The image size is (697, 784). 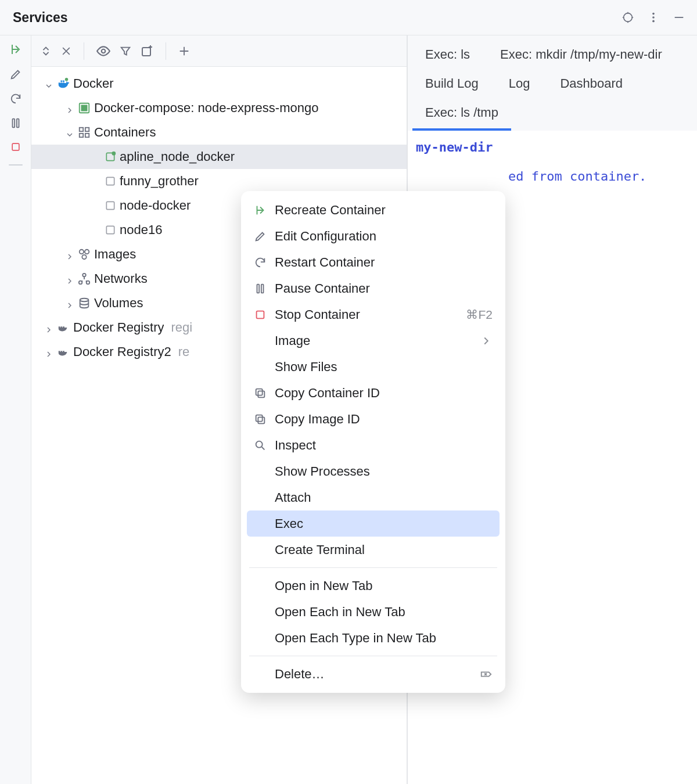 I want to click on menu-label: Recreate Container, so click(x=383, y=210).